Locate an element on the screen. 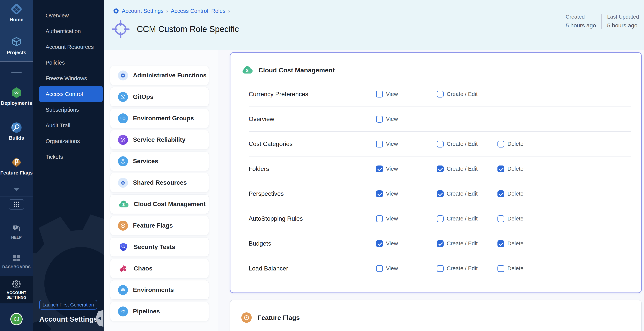 The image size is (644, 331). flag-diamond-icon is located at coordinates (16, 162).